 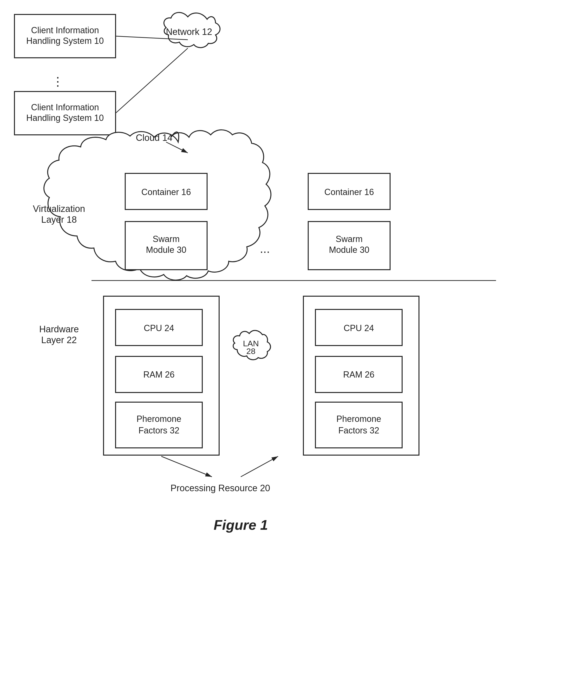 I want to click on svg-text: Hardware, so click(x=59, y=329).